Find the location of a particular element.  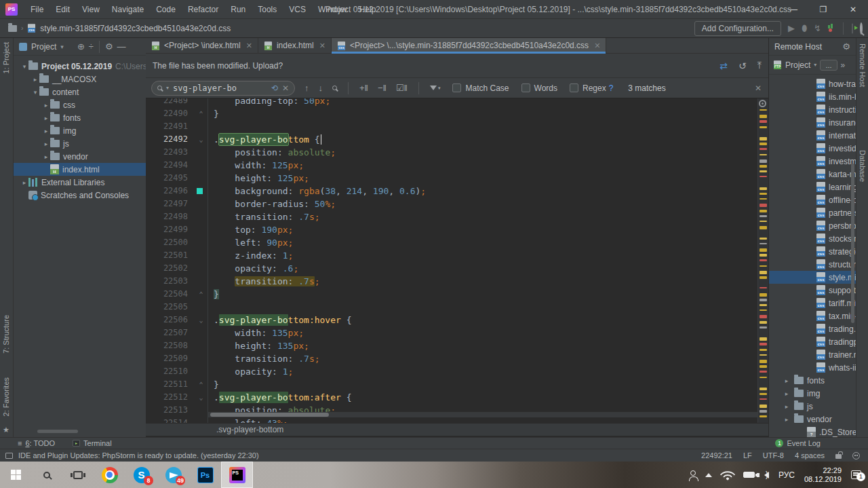

search-input: ▾ svg-player-bo ⟲ ✕ is located at coordinates (223, 88).